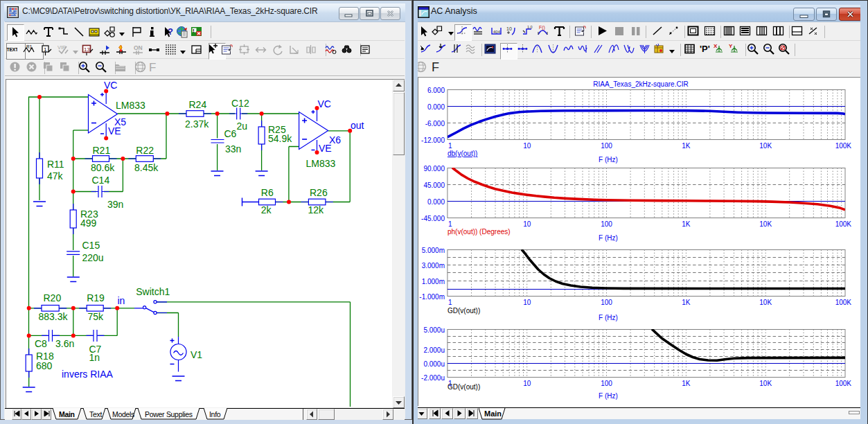 The width and height of the screenshot is (868, 424). What do you see at coordinates (705, 48) in the screenshot?
I see `svg-text: 'P'` at bounding box center [705, 48].